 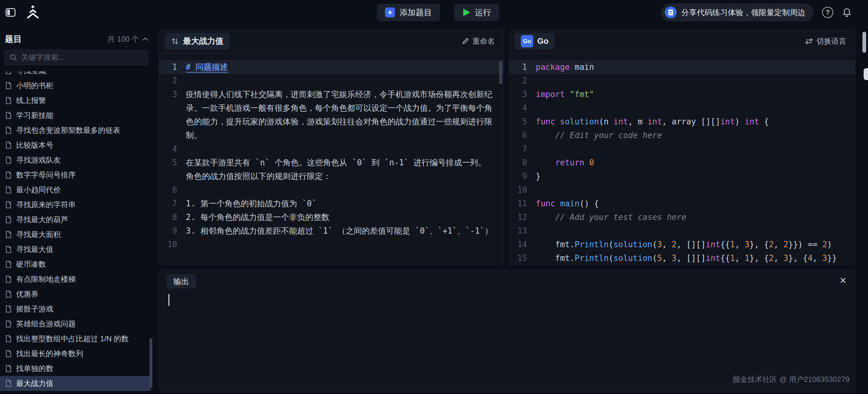 I want to click on line-number: 12, so click(x=522, y=217).